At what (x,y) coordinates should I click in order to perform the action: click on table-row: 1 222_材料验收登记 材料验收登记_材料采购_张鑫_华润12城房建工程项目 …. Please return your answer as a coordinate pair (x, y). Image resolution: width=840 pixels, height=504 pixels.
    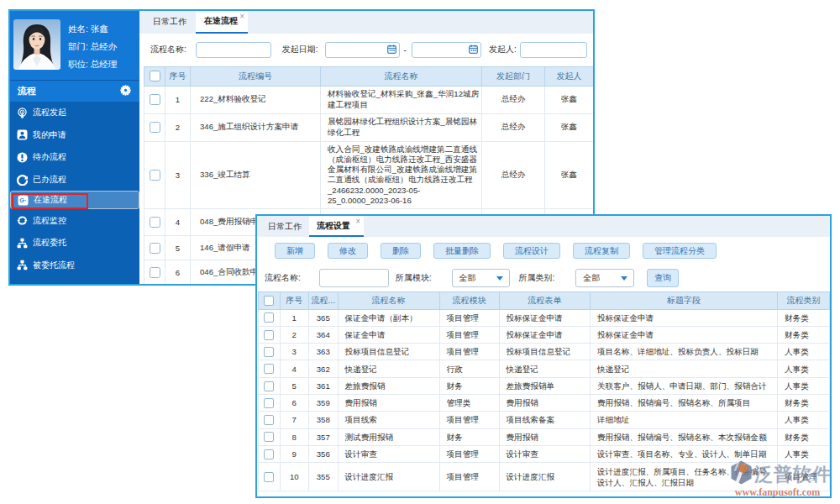
    Looking at the image, I should click on (370, 99).